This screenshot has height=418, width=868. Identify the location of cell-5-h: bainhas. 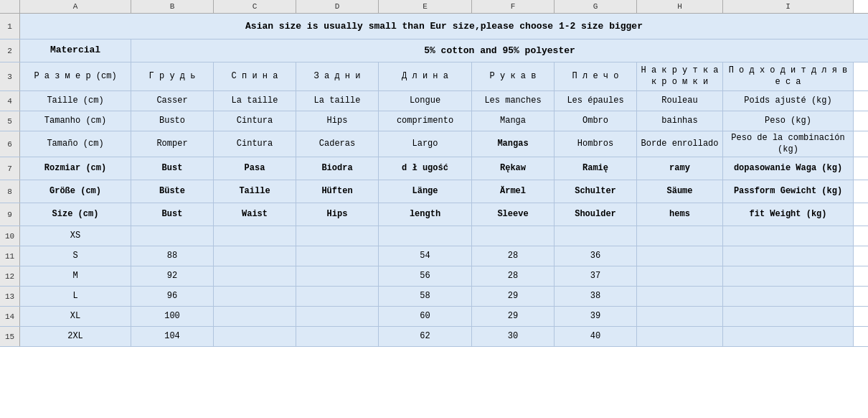
(680, 121).